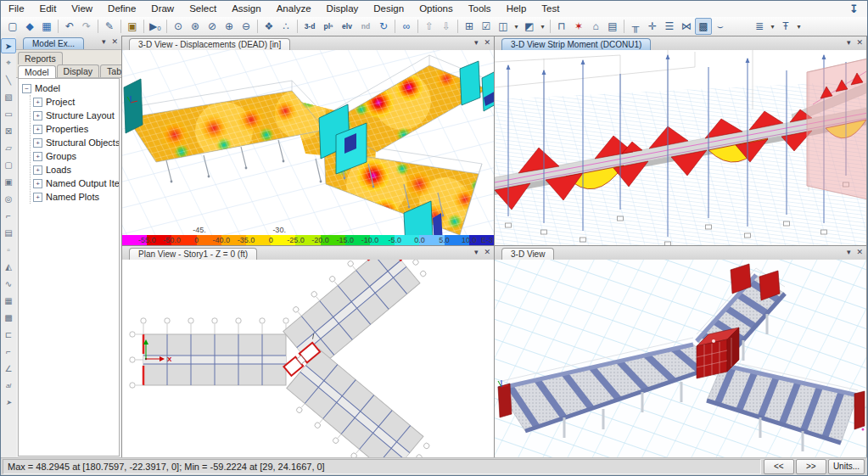 The height and width of the screenshot is (476, 868). What do you see at coordinates (8, 232) in the screenshot?
I see `quick-draw-wall-icon: ▤` at bounding box center [8, 232].